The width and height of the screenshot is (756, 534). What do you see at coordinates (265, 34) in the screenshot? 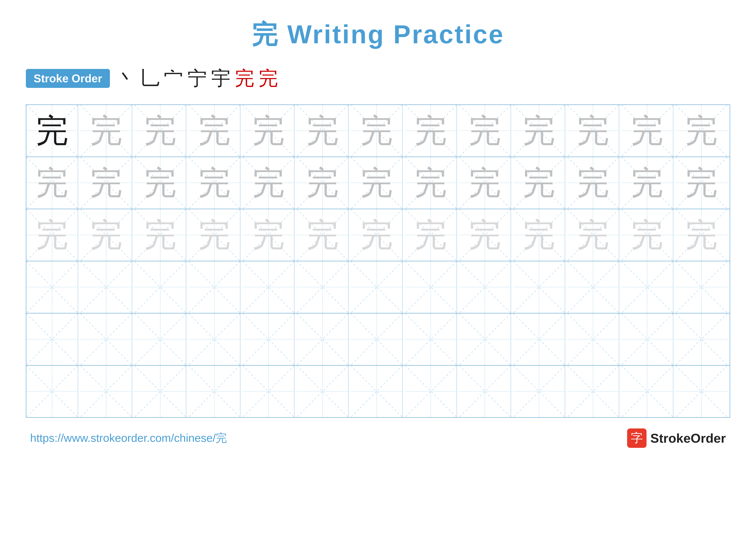
I see `title-char: 完` at bounding box center [265, 34].